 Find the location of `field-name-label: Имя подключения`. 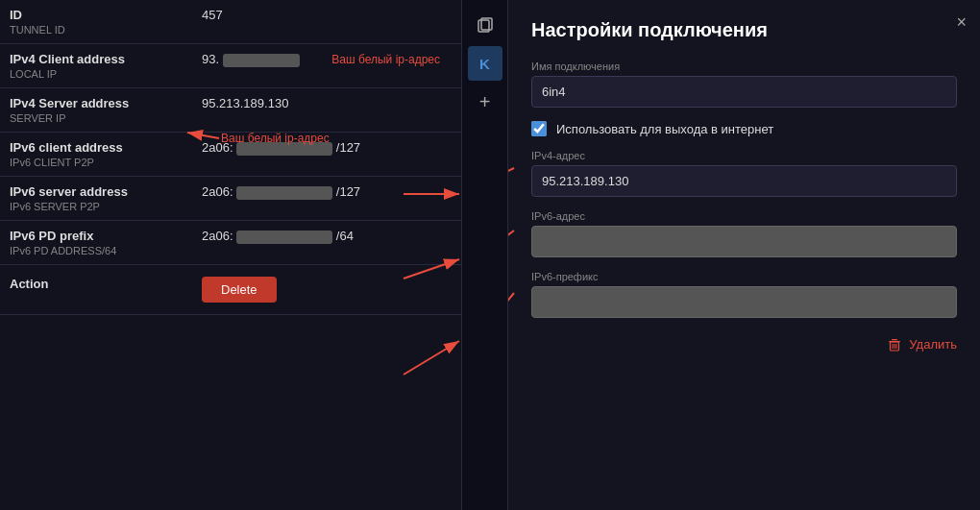

field-name-label: Имя подключения is located at coordinates (744, 66).